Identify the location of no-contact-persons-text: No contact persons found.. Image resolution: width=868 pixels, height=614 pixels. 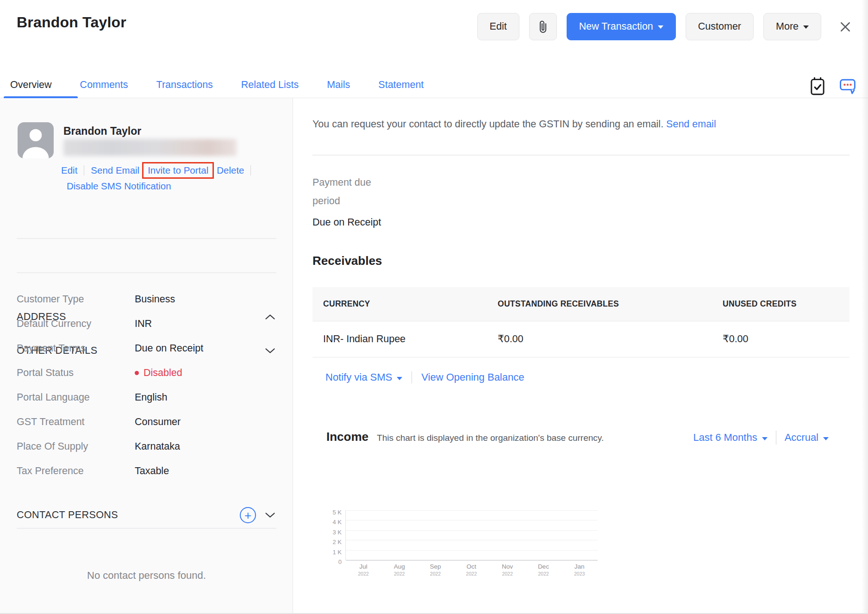
(146, 576).